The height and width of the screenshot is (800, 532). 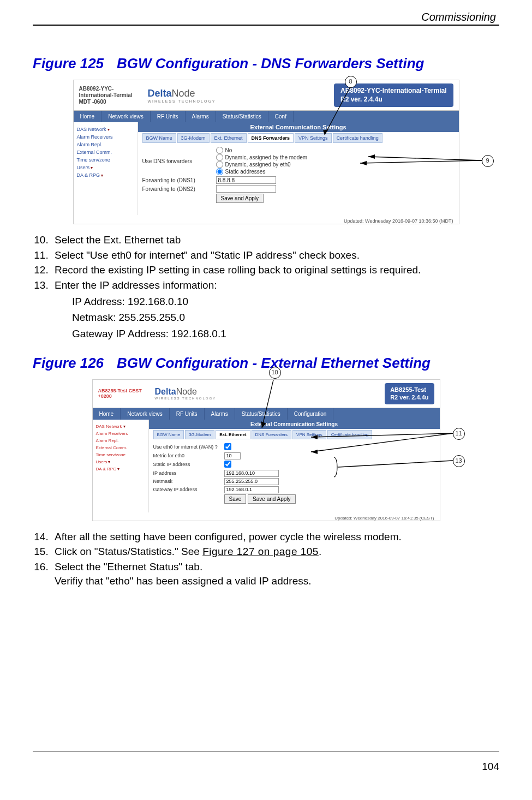 What do you see at coordinates (266, 63) in the screenshot?
I see `figure-125-title: Figure 125BGW Configuration - DNS Forwar…` at bounding box center [266, 63].